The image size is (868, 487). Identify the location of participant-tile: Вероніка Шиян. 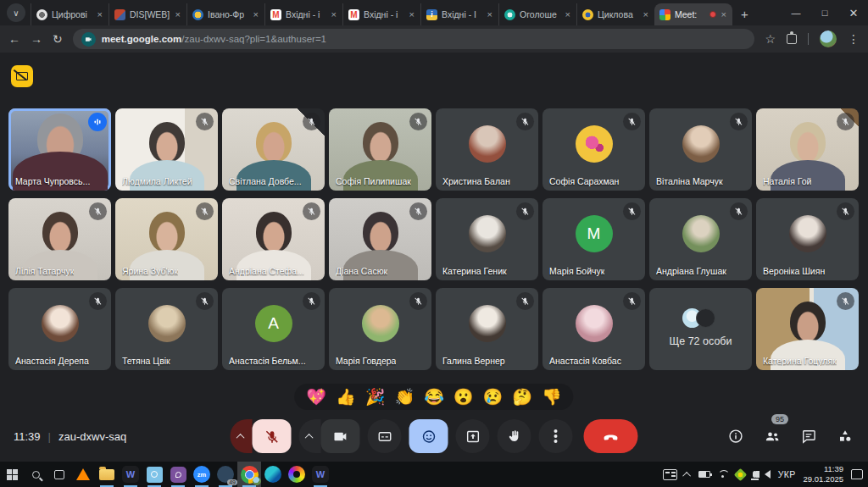
(807, 239).